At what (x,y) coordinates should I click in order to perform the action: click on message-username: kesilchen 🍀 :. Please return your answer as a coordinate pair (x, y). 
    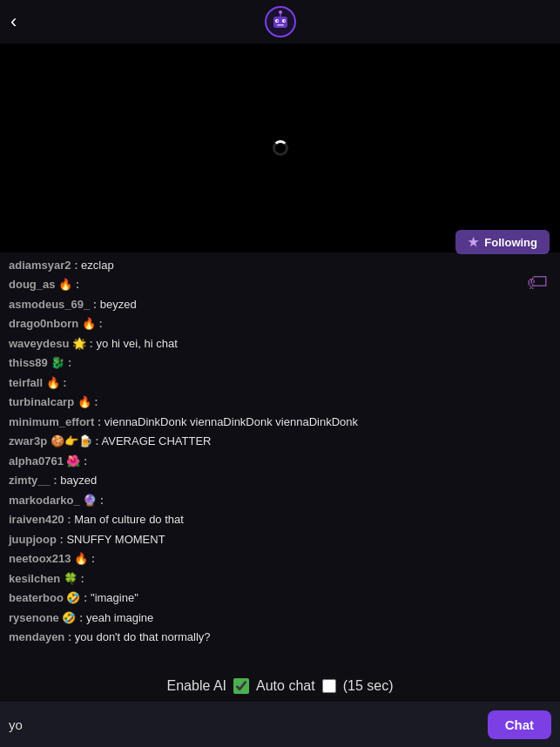
    Looking at the image, I should click on (47, 578).